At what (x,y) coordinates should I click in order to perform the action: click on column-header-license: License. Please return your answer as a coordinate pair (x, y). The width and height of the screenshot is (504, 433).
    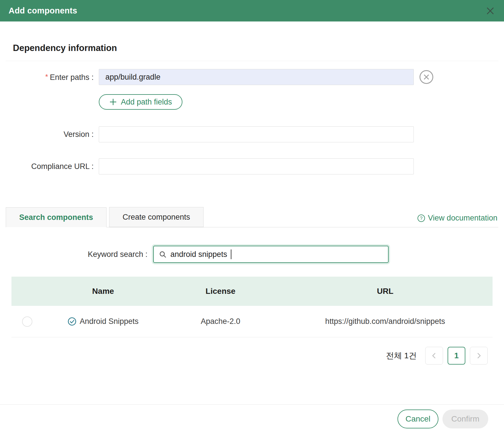
    Looking at the image, I should click on (220, 291).